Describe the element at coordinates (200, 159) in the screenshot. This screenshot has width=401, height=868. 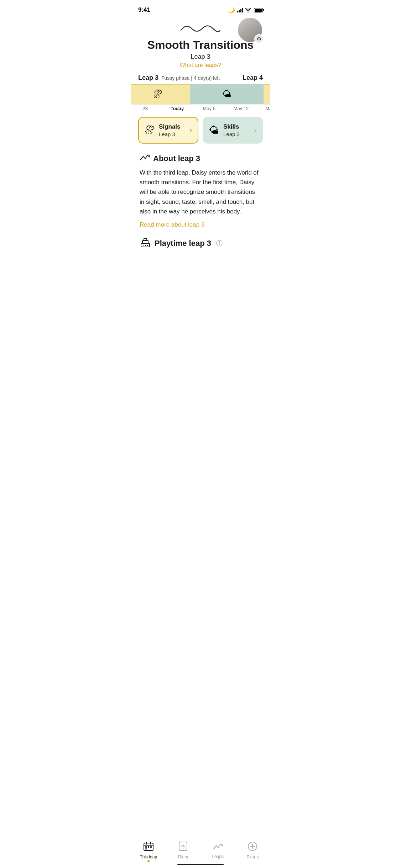
I see `about-title-row: About leap 3` at that location.